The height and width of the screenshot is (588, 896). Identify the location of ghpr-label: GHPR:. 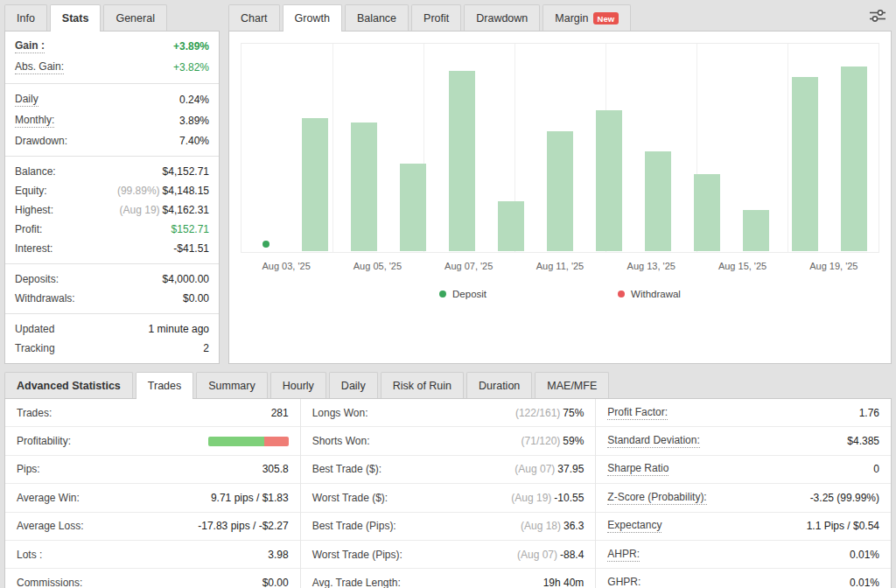
(624, 582).